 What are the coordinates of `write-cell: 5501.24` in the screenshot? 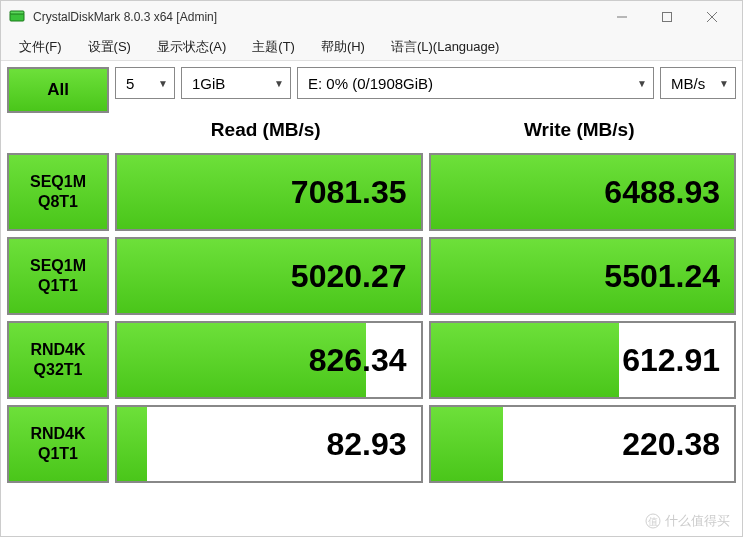 It's located at (583, 276).